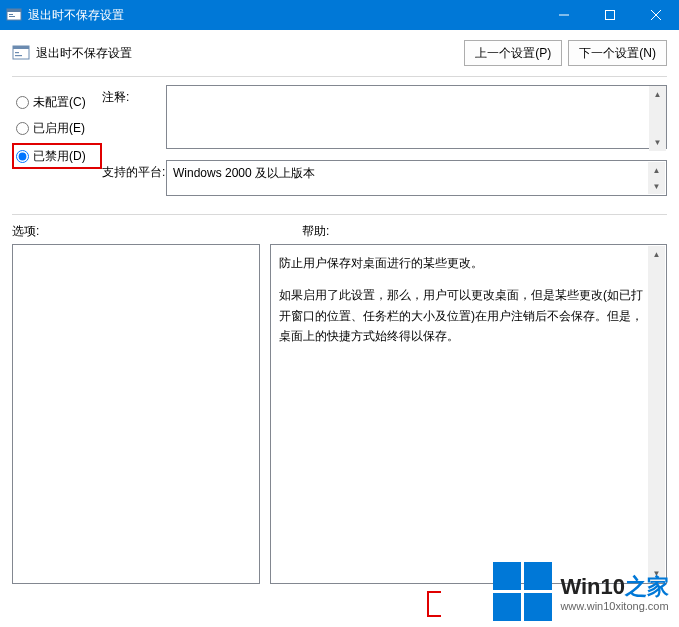  I want to click on lower-labels: 选项: 帮助:, so click(340, 234).